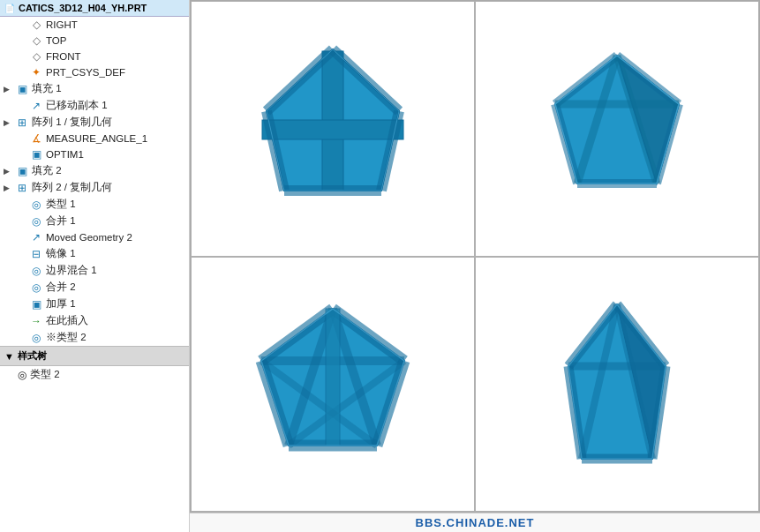 This screenshot has height=532, width=760. Describe the element at coordinates (333, 129) in the screenshot. I see `shape-top-left` at that location.